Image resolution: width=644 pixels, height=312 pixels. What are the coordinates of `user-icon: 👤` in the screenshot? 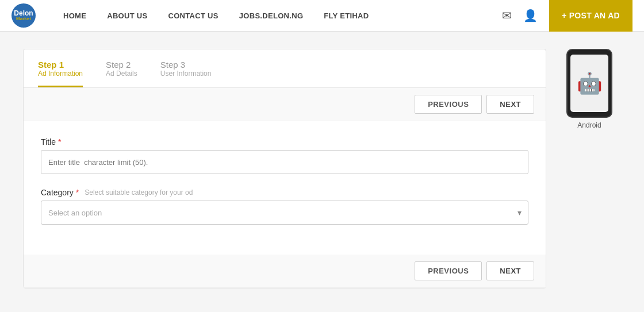 It's located at (530, 16).